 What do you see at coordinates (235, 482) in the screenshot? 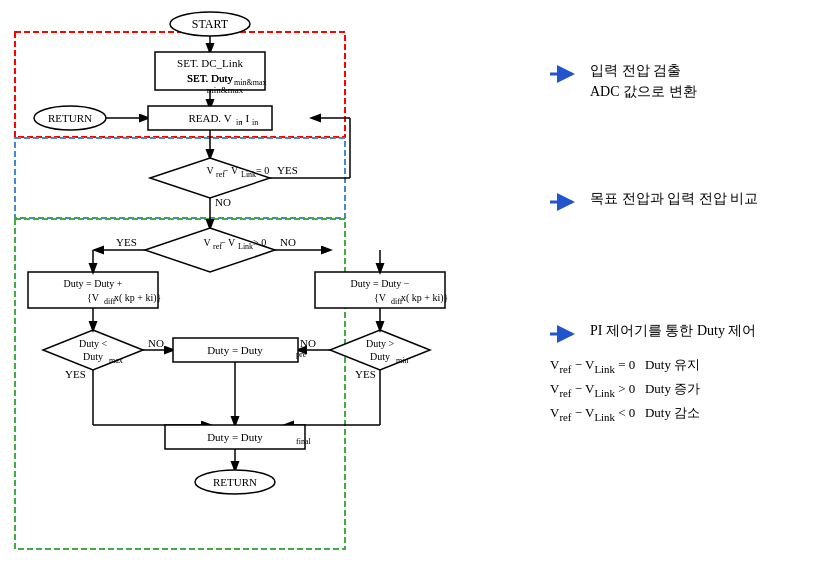
I see `return-bot-label: RETURN` at bounding box center [235, 482].